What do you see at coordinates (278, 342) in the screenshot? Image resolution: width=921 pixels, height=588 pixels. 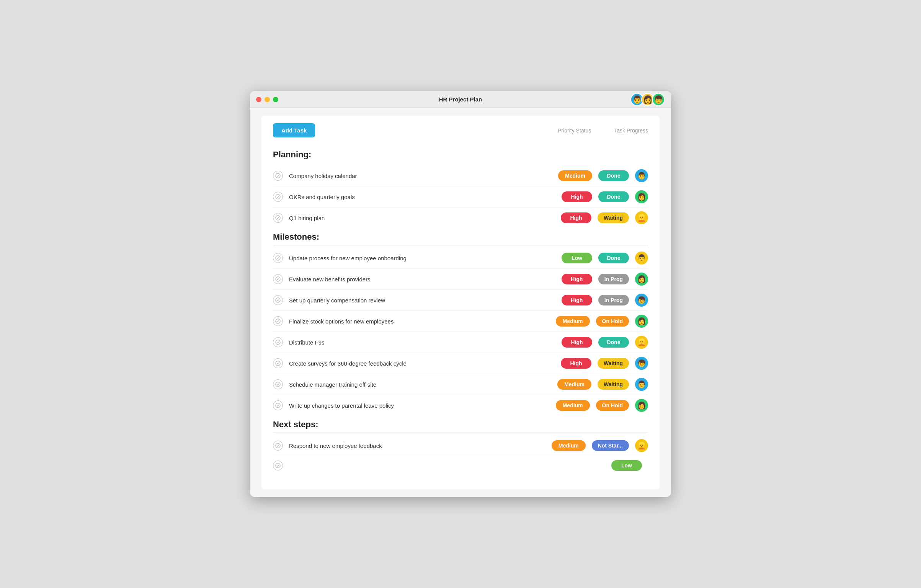 I see `check-icon-t8` at bounding box center [278, 342].